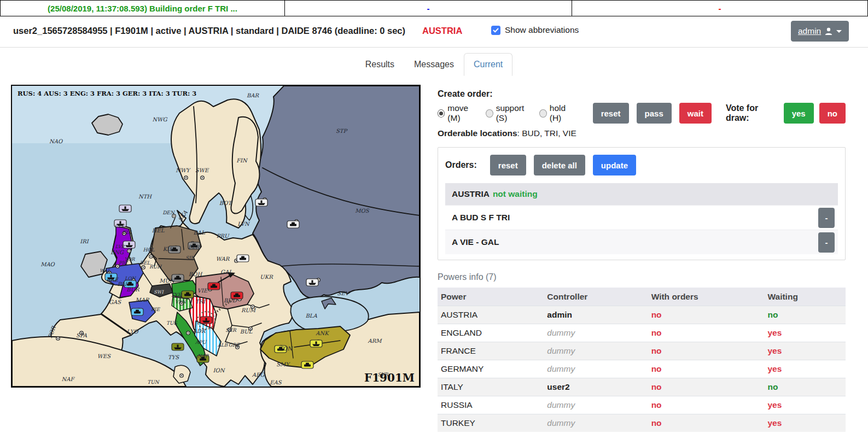 This screenshot has height=439, width=868. What do you see at coordinates (707, 297) in the screenshot?
I see `column-header-with-orders: With orders` at bounding box center [707, 297].